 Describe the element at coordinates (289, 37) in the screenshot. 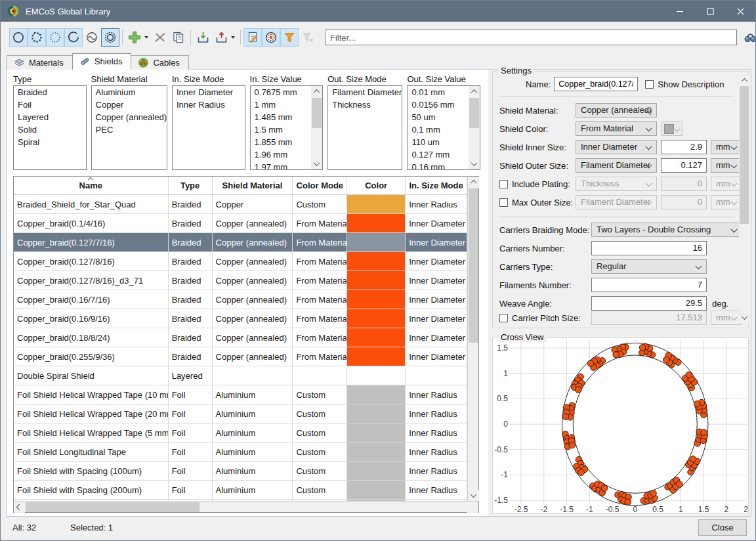

I see `filter-toggle` at that location.